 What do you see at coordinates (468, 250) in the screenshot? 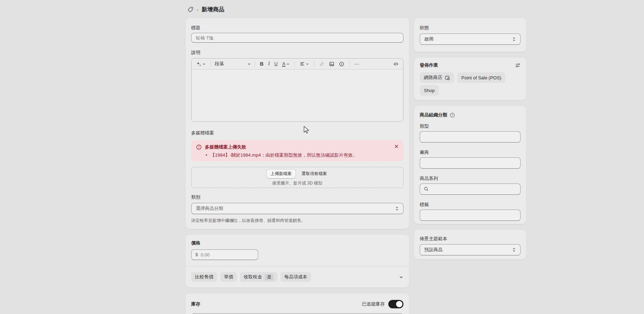
I see `theme-template-value: 預設商品` at bounding box center [468, 250].